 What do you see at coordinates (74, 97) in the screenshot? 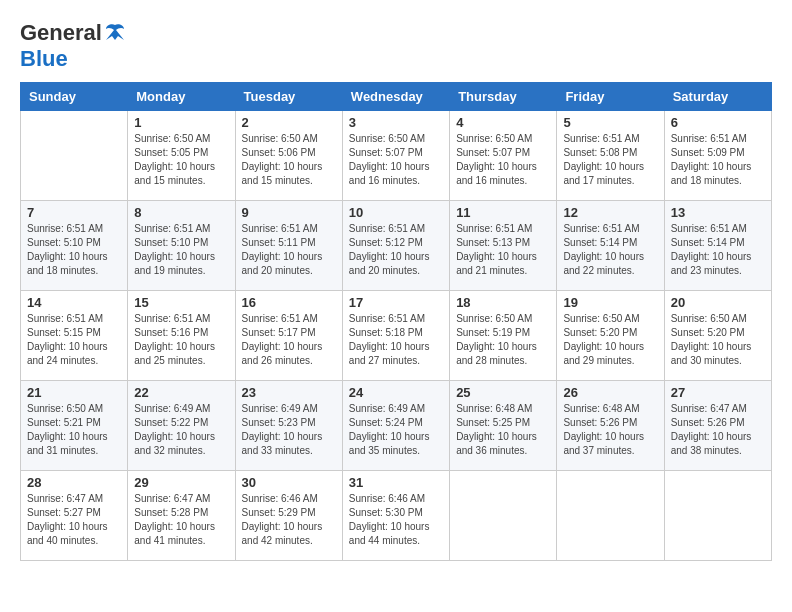
I see `day-header-sunday: Sunday` at bounding box center [74, 97].